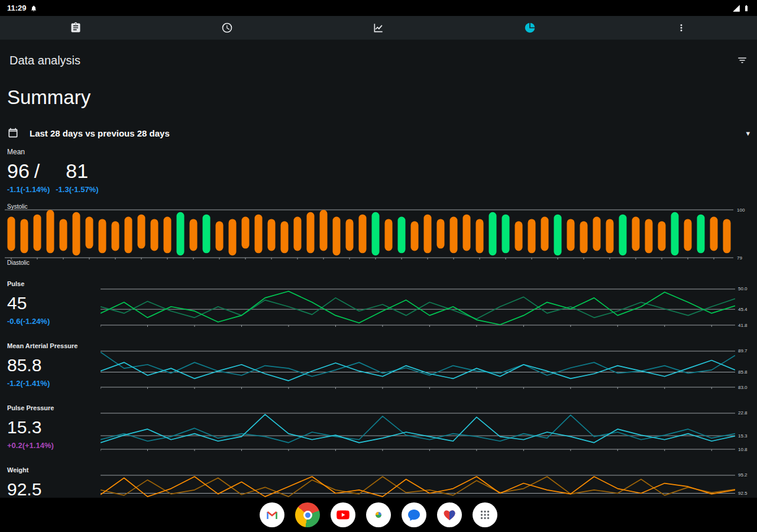 The width and height of the screenshot is (757, 532). I want to click on dock-app-youtube, so click(343, 515).